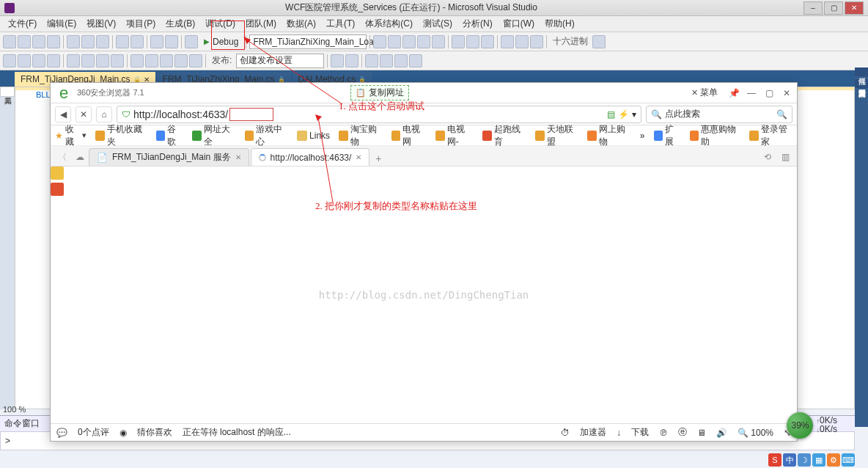 The image size is (868, 468). Describe the element at coordinates (70, 136) in the screenshot. I see `fav-button: ★收藏 ▾` at that location.